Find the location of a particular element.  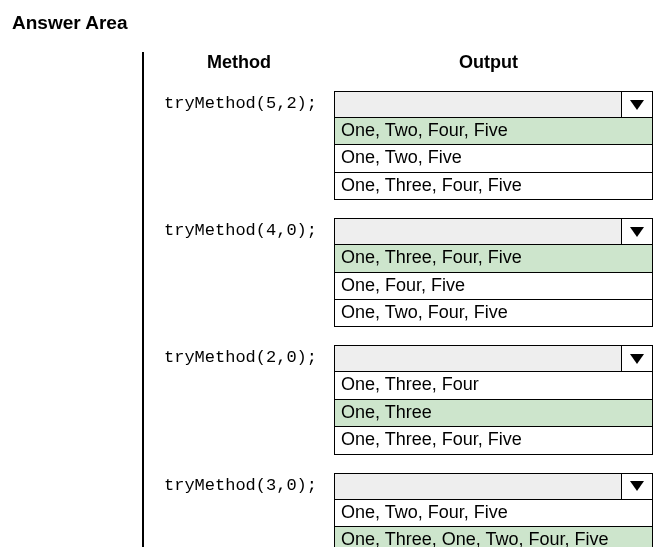

output-cell: One, Two, Four, Five One, Three, One, Tw… is located at coordinates (494, 510).